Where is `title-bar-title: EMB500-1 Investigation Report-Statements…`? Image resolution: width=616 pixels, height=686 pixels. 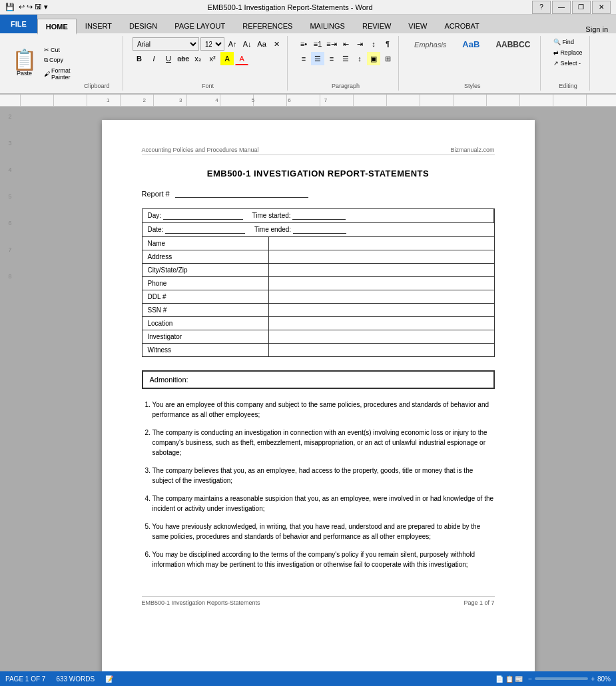 title-bar-title: EMB500-1 Investigation Report-Statements… is located at coordinates (290, 7).